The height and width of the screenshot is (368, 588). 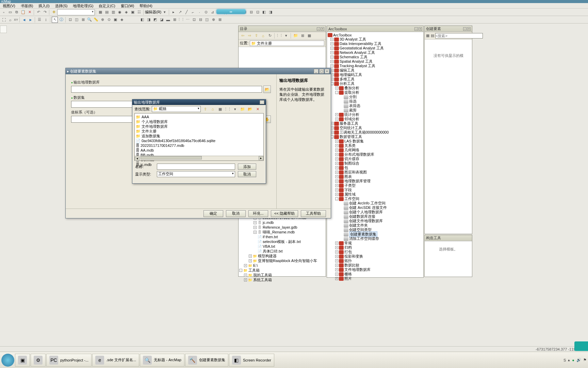 I want to click on fwd-icon: ⇨, so click(x=249, y=36).